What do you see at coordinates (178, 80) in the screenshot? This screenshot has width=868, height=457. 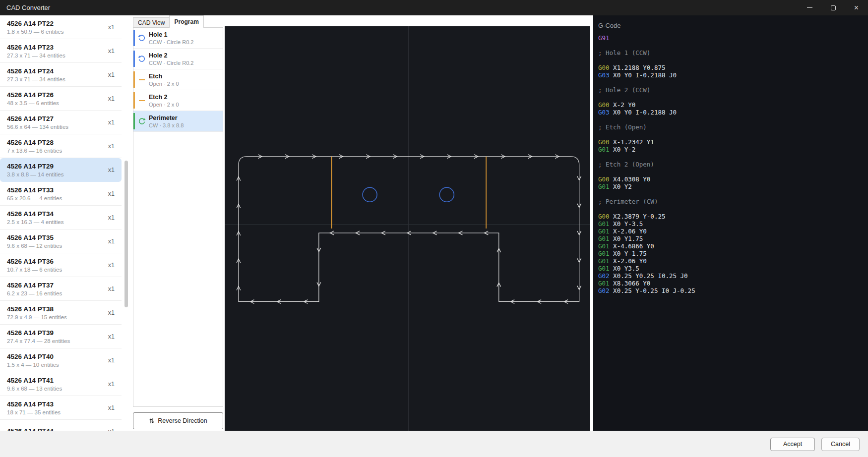 I see `operations-list: Hole 1CCW · Circle R0.2Hole 2CCW · Circl…` at bounding box center [178, 80].